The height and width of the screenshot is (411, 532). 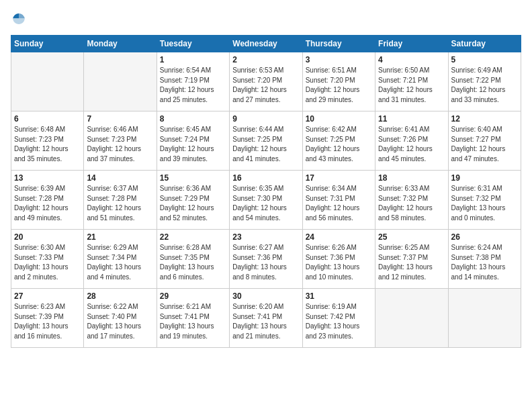 What do you see at coordinates (120, 296) in the screenshot?
I see `day-number: 28` at bounding box center [120, 296].